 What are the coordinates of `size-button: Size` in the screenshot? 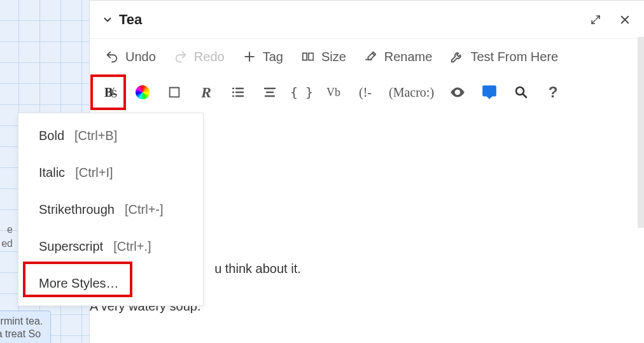 It's located at (323, 57).